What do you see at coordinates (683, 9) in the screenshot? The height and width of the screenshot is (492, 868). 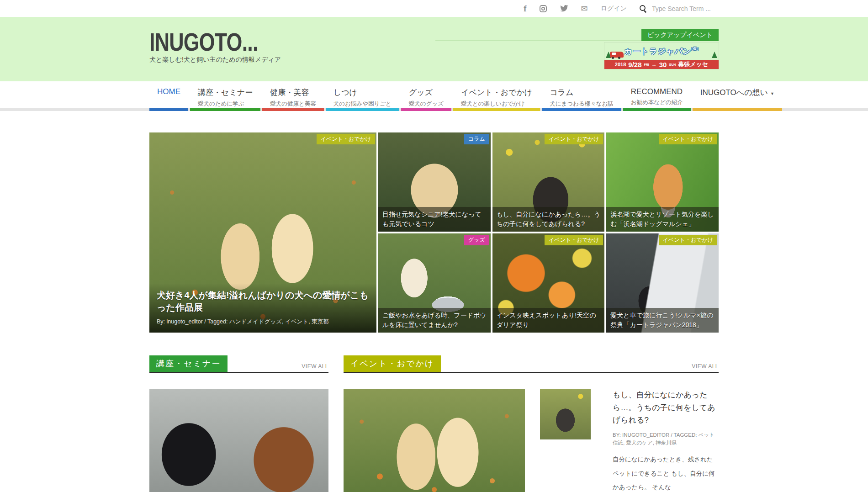 I see `search-input` at bounding box center [683, 9].